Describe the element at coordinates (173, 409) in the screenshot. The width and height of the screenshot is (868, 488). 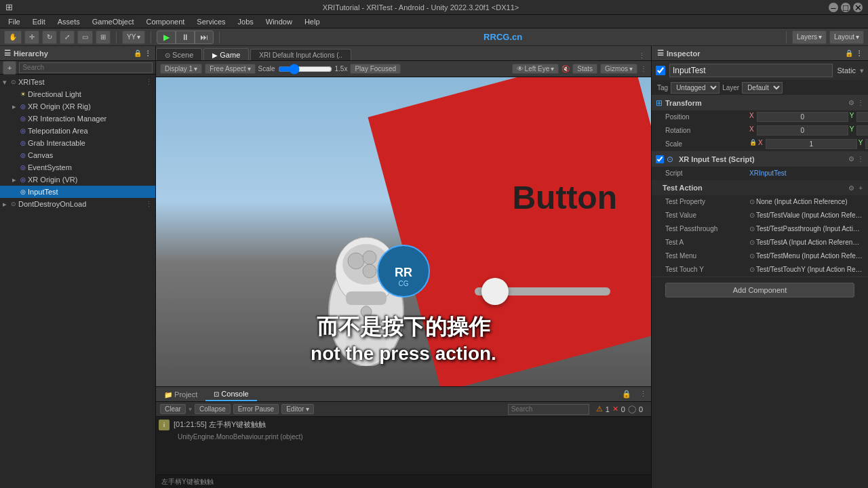
I see `clear-btn: Clear` at that location.